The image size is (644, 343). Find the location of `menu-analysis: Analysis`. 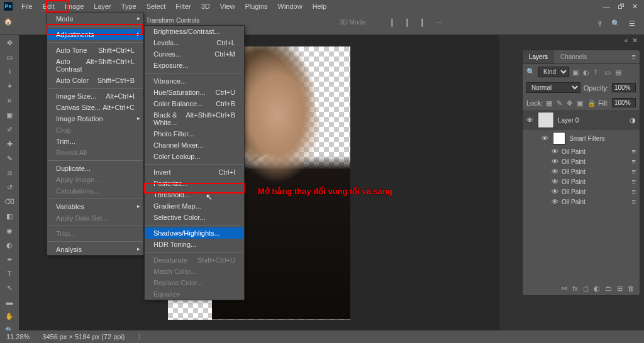

menu-analysis: Analysis is located at coordinates (96, 249).